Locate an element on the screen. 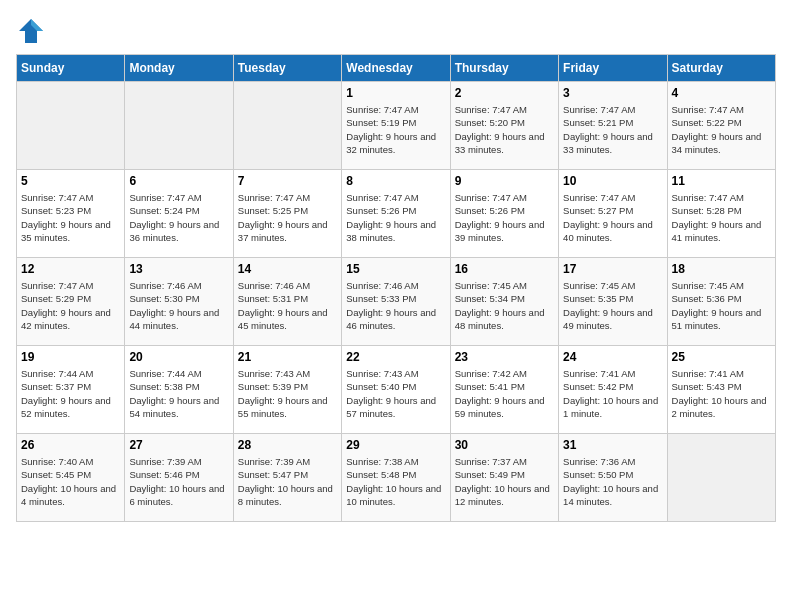 This screenshot has height=612, width=792. day-info: Sunrise: 7:40 AM Sunset: 5:45 PM Dayligh… is located at coordinates (70, 482).